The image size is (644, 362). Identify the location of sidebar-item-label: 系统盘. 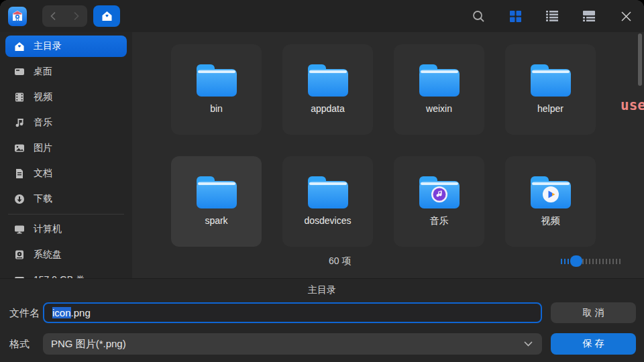
(48, 255).